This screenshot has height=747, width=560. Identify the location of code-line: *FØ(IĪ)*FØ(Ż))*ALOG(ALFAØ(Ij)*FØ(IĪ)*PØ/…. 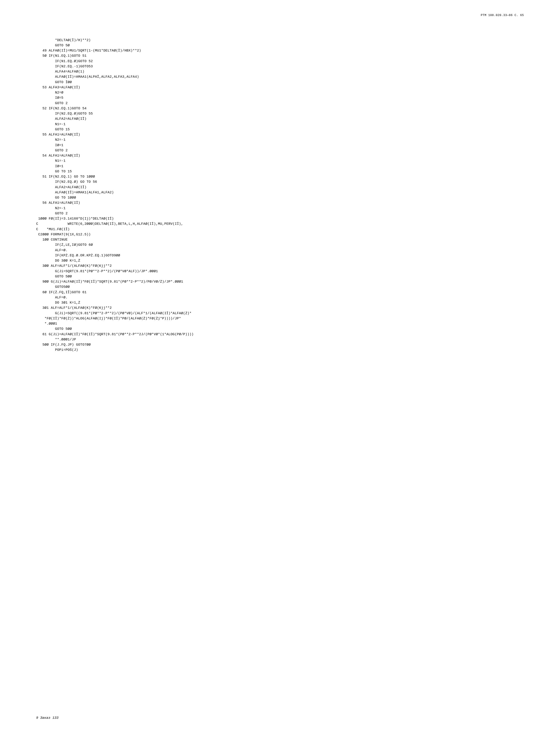
(280, 319).